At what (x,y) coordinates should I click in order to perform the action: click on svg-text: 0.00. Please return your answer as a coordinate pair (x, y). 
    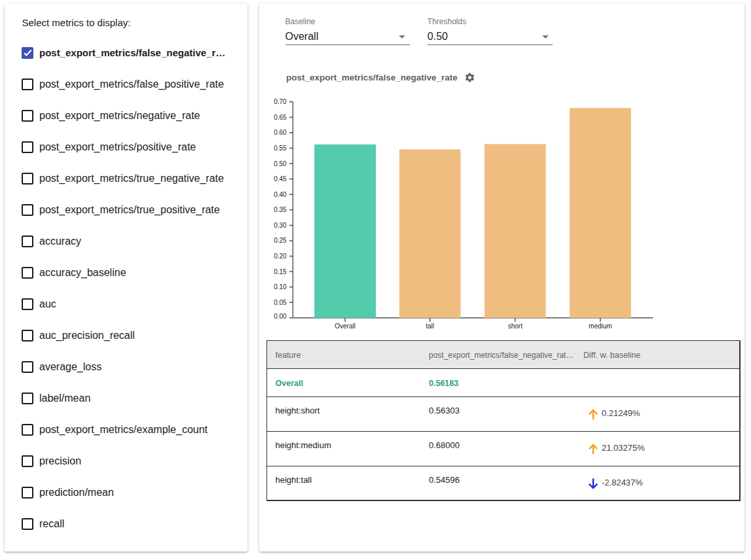
    Looking at the image, I should click on (280, 317).